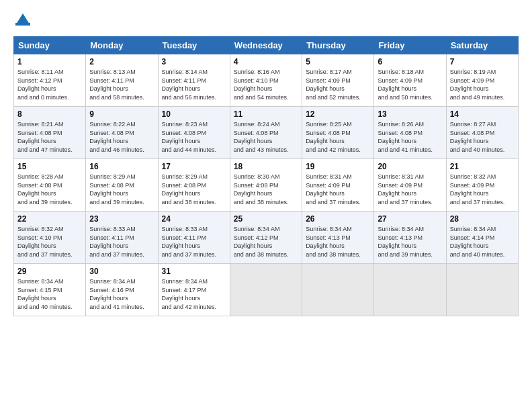 The width and height of the screenshot is (532, 411). What do you see at coordinates (50, 271) in the screenshot?
I see `day-number: 29` at bounding box center [50, 271].